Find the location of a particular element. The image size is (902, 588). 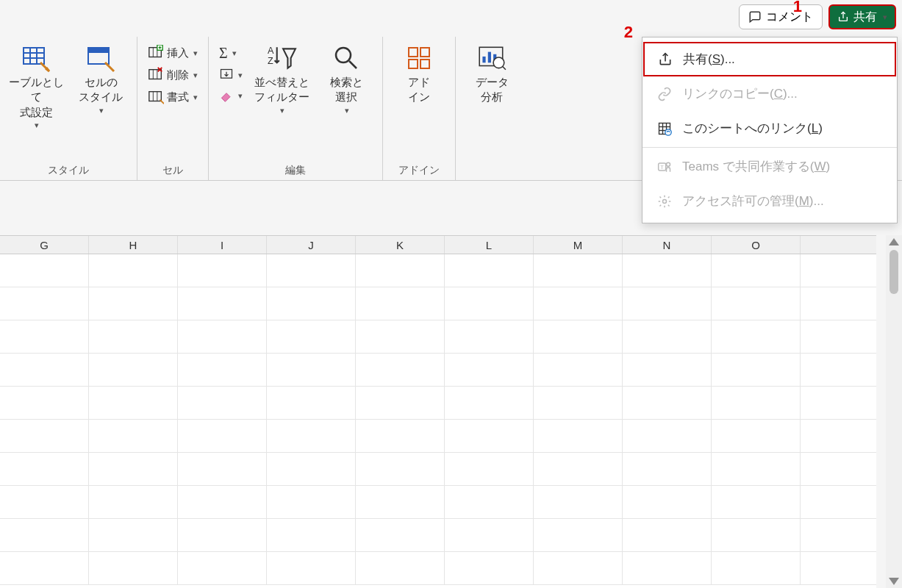

delete-button: 削除 ▾ is located at coordinates (173, 75).